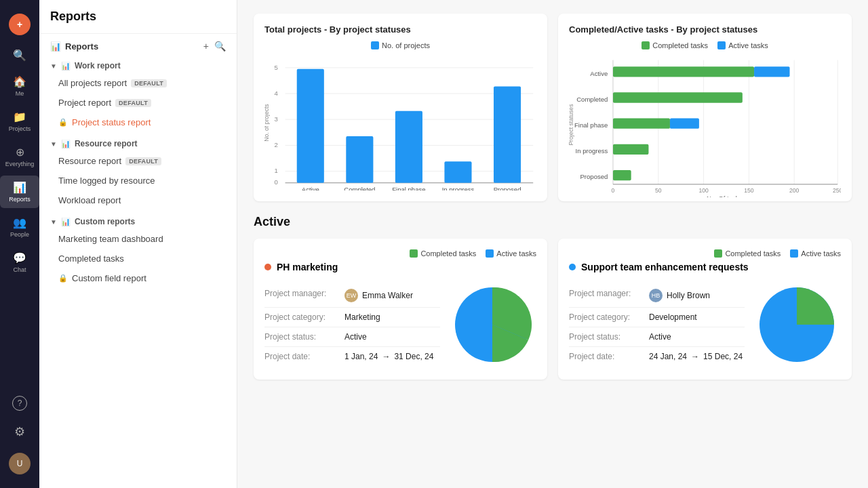 The height and width of the screenshot is (488, 868). Describe the element at coordinates (20, 86) in the screenshot. I see `nav-me-button: 🏠 Me` at that location.